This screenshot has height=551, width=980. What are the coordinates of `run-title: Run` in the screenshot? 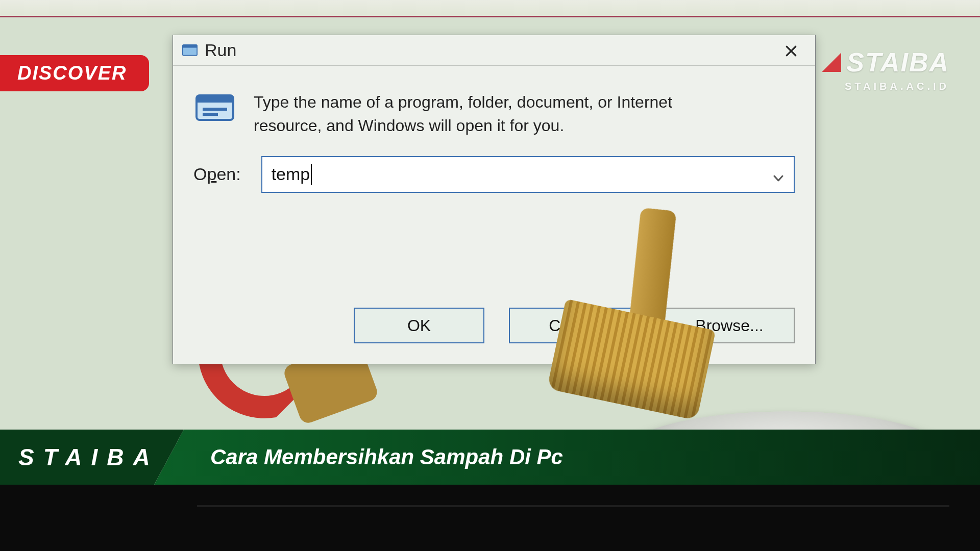 It's located at (220, 50).